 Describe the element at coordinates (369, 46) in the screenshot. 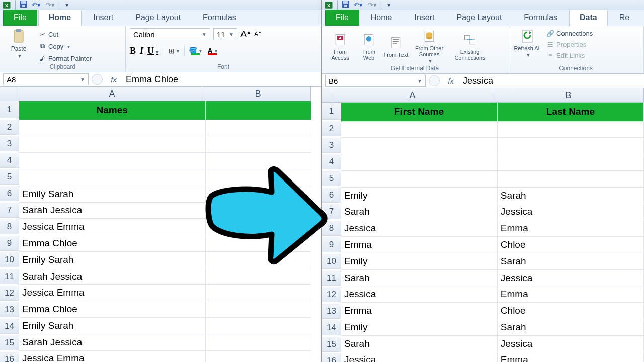

I see `from-web-button: From Web` at that location.